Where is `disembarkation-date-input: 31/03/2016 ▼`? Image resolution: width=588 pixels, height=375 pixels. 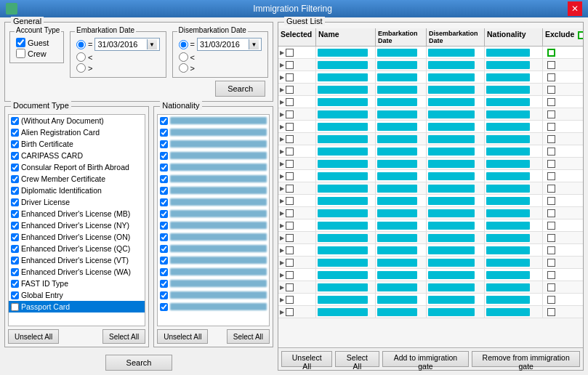
disembarkation-date-input: 31/03/2016 ▼ is located at coordinates (230, 44).